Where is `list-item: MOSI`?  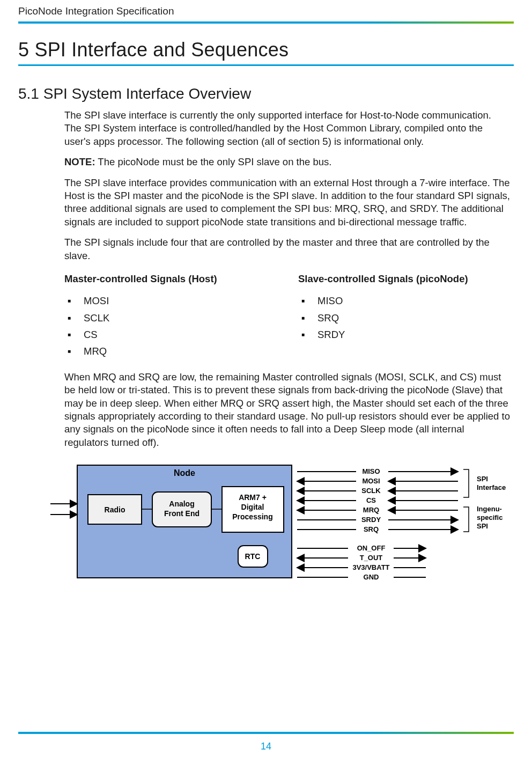
list-item: MOSI is located at coordinates (171, 300).